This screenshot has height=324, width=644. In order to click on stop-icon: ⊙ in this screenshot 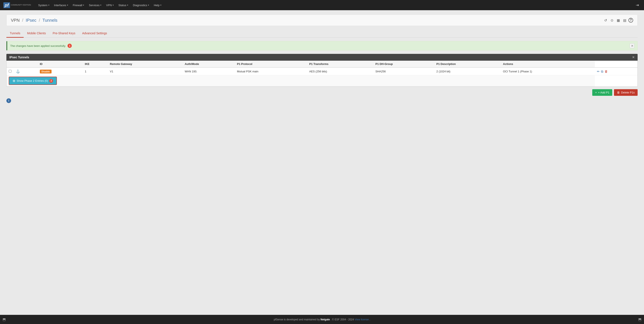, I will do `click(612, 20)`.